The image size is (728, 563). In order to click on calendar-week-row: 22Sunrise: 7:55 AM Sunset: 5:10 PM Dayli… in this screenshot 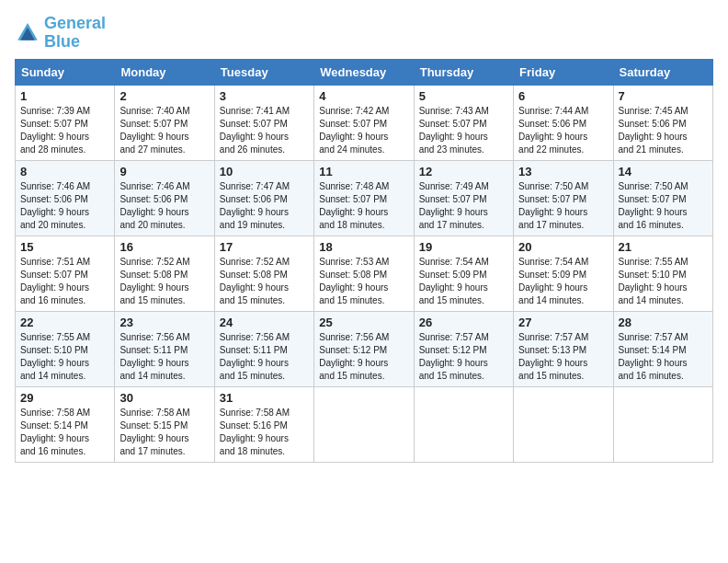, I will do `click(364, 349)`.